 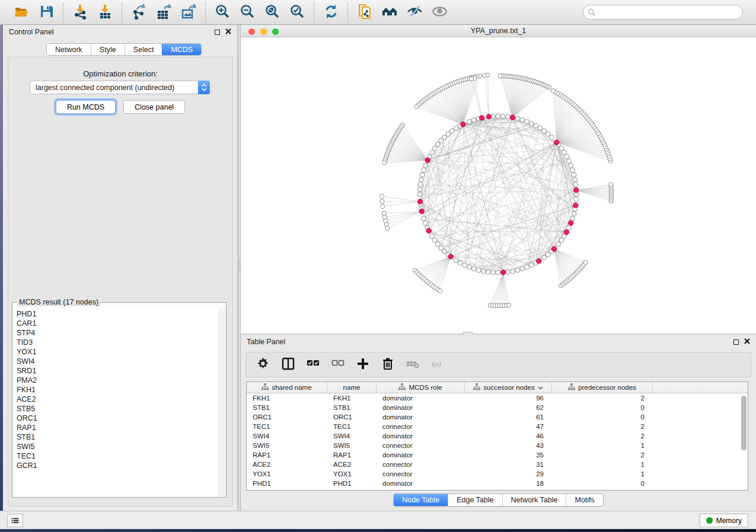 I want to click on table-row: ACE2ACE2connector311, so click(x=497, y=464).